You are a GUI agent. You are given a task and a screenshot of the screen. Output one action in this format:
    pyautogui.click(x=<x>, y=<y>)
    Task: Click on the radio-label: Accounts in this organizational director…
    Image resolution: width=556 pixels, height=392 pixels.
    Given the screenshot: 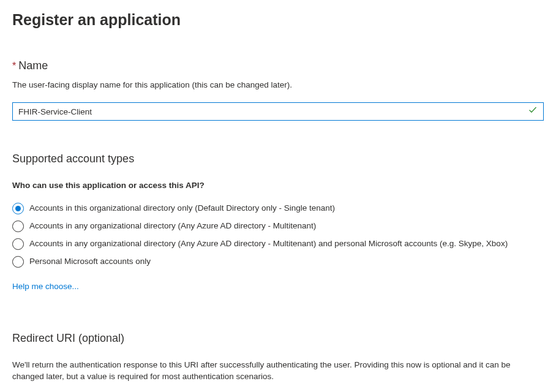 What is the action you would take?
    pyautogui.click(x=182, y=208)
    